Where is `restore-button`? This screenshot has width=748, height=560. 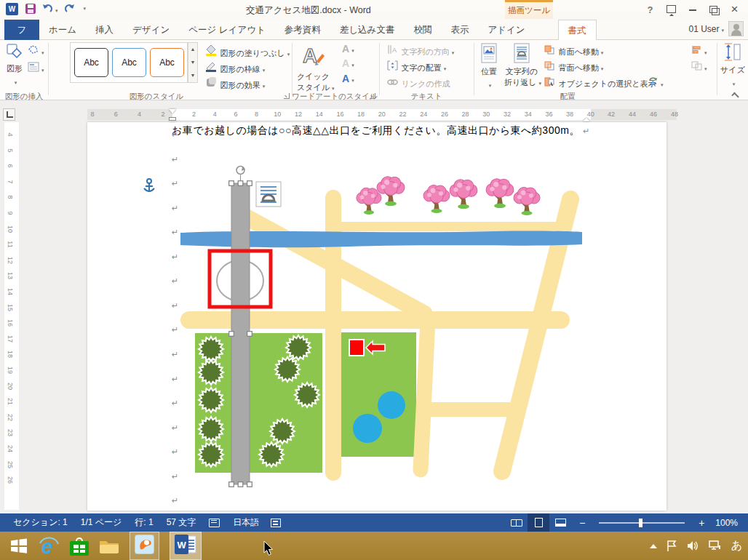 restore-button is located at coordinates (713, 10).